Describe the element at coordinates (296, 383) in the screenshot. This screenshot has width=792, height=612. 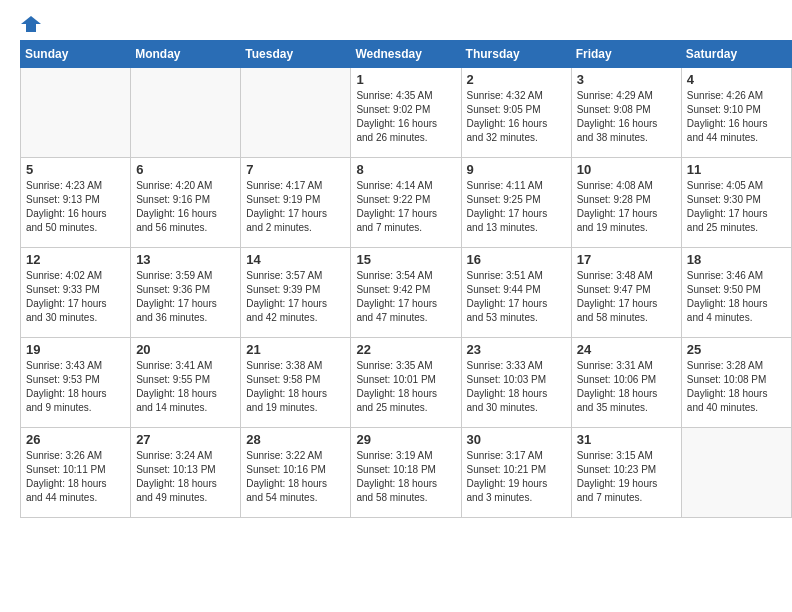
I see `calendar-day-cell: 21Sunrise: 3:38 AM Sunset: 9:58 PM Dayli…` at that location.